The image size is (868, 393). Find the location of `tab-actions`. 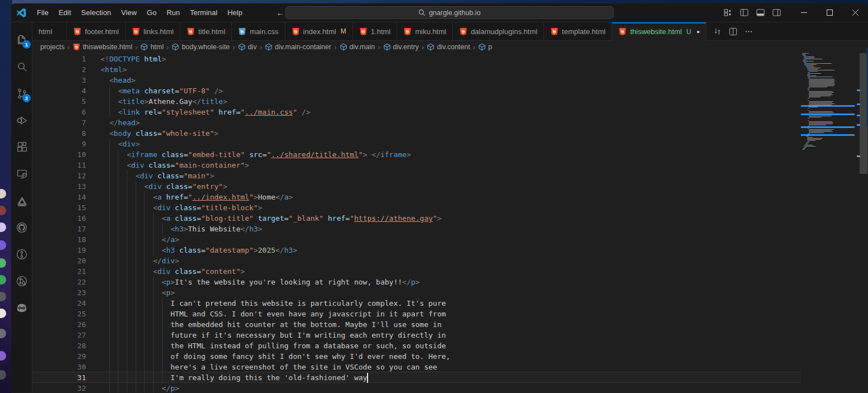

tab-actions is located at coordinates (733, 31).